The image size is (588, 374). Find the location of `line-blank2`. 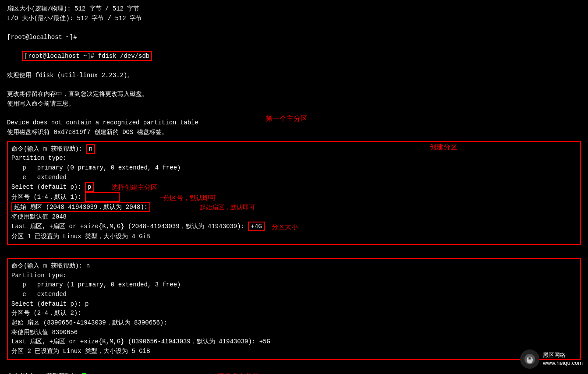

line-blank2 is located at coordinates (294, 85).